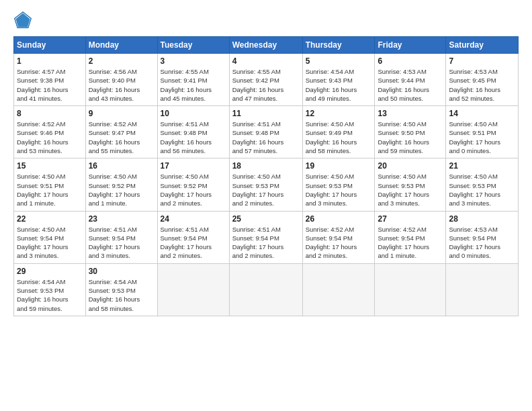 The height and width of the screenshot is (411, 532). What do you see at coordinates (339, 85) in the screenshot?
I see `day-info: Sunrise: 4:54 AM Sunset: 9:43 PM Dayligh…` at bounding box center [339, 85].